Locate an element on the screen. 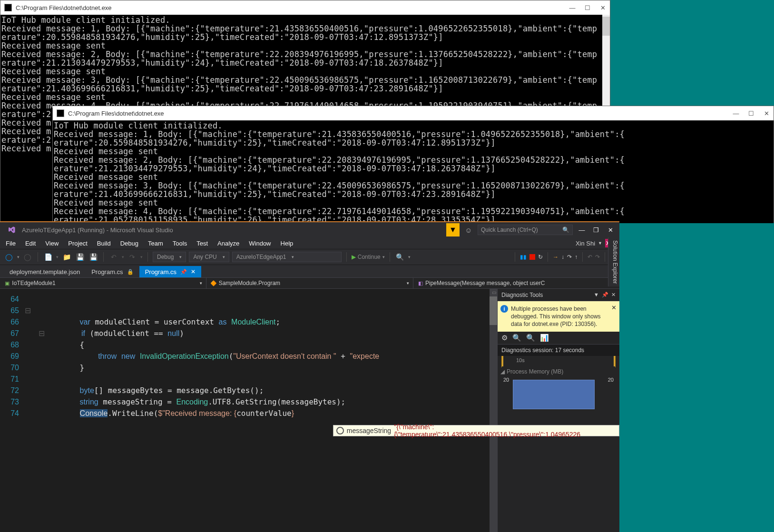 The width and height of the screenshot is (774, 532). solution-config-combo: Debug▾ is located at coordinates (169, 257).